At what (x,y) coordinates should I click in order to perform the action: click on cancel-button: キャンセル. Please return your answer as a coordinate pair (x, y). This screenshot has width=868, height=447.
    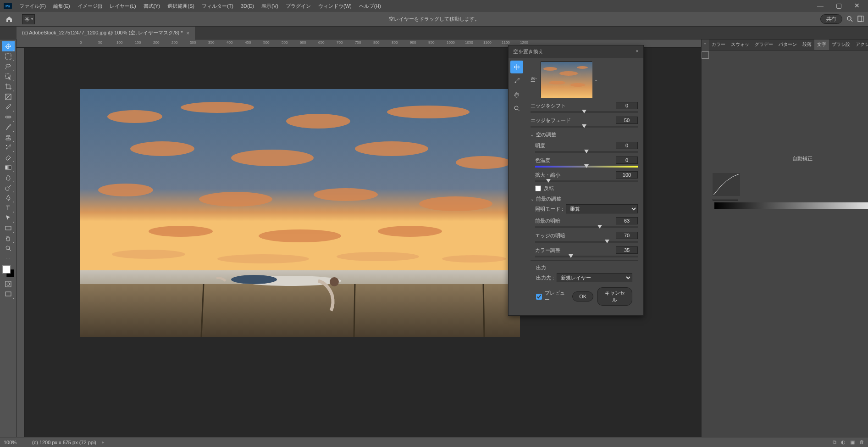
    Looking at the image, I should click on (614, 296).